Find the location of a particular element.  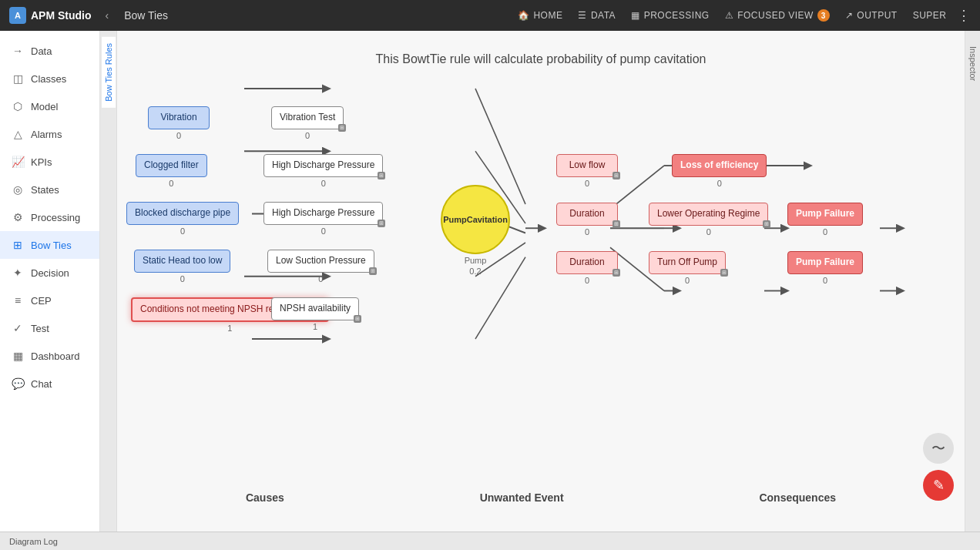

sidebar-item-dashboard: ▦ Dashboard is located at coordinates (49, 356).